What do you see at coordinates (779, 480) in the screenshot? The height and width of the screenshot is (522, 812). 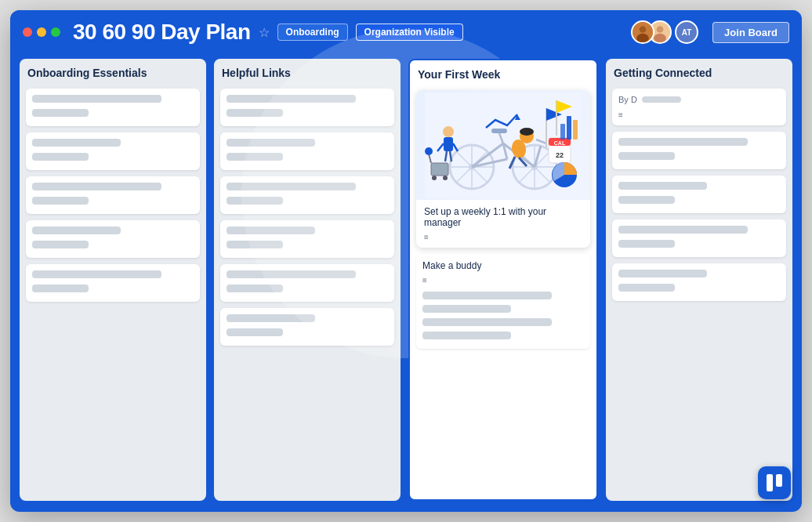 I see `trello-bar-right` at bounding box center [779, 480].